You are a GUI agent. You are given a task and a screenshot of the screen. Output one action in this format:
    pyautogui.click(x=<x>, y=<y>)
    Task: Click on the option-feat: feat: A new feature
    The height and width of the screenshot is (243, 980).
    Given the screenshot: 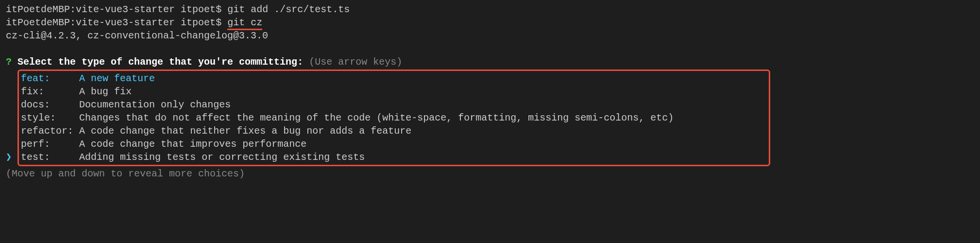 What is the action you would take?
    pyautogui.click(x=394, y=79)
    